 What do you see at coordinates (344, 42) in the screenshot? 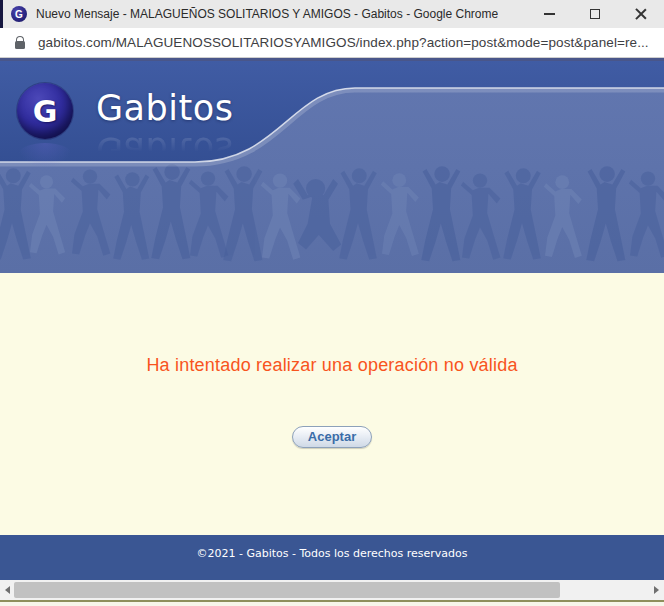
I see `url-text: gabitos.com/MALAGUENOSSOLITARIOSYAMIGOS/…` at bounding box center [344, 42].